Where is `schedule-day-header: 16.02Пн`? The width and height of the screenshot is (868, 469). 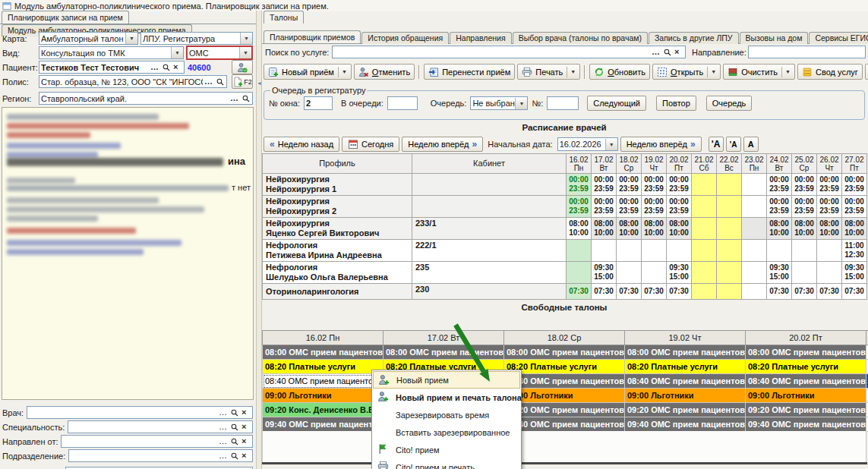 schedule-day-header: 16.02Пн is located at coordinates (579, 164).